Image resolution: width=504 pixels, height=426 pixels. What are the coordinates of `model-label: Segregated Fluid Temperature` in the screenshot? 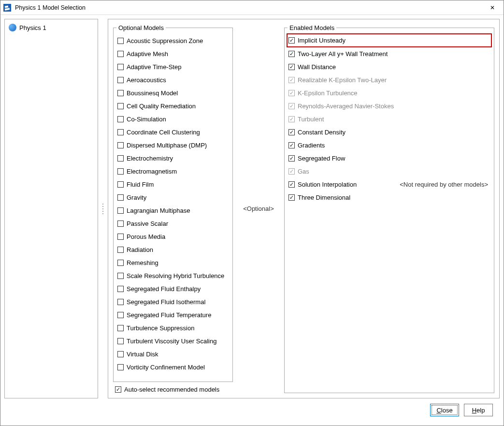 It's located at (169, 315).